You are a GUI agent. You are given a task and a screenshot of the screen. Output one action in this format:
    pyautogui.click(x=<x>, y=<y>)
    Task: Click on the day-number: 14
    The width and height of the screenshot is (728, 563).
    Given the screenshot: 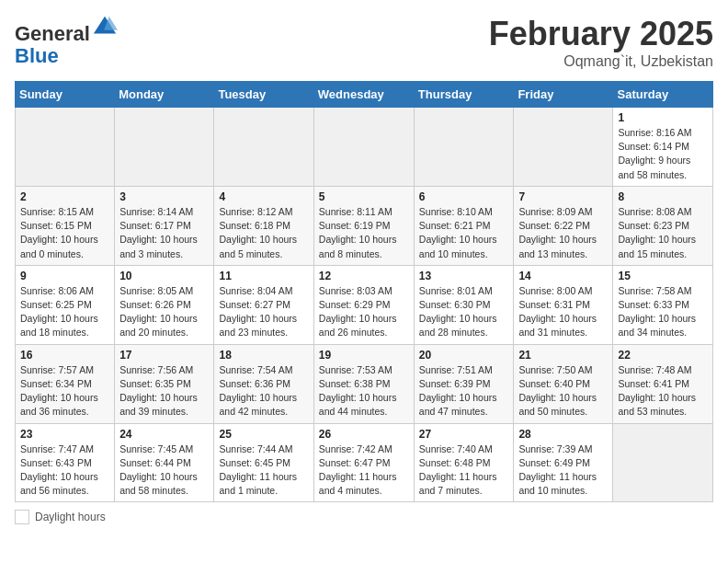 What is the action you would take?
    pyautogui.click(x=563, y=276)
    